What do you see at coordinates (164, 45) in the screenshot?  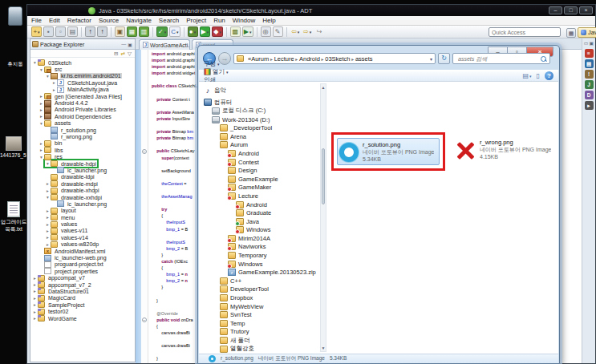 I see `editor-tab: JWordGameActi...` at bounding box center [164, 45].